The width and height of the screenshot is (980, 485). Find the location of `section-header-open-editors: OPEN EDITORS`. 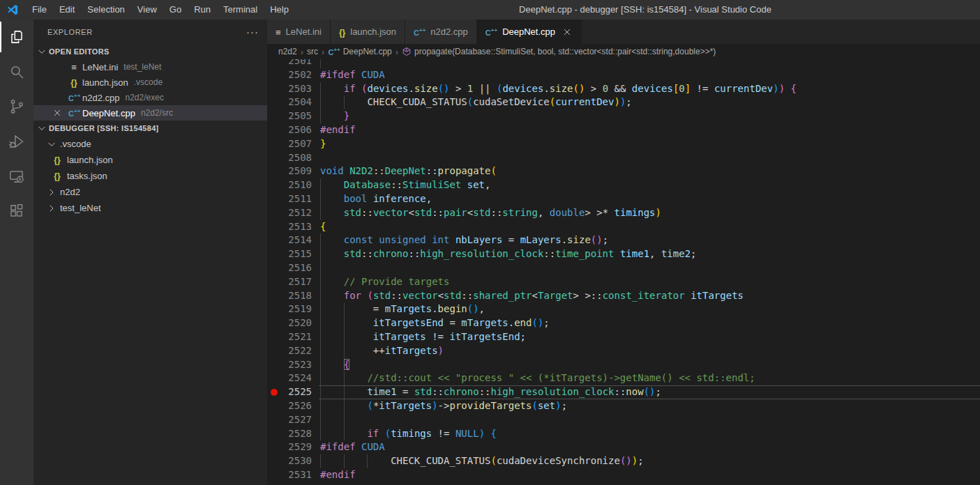

section-header-open-editors: OPEN EDITORS is located at coordinates (151, 52).